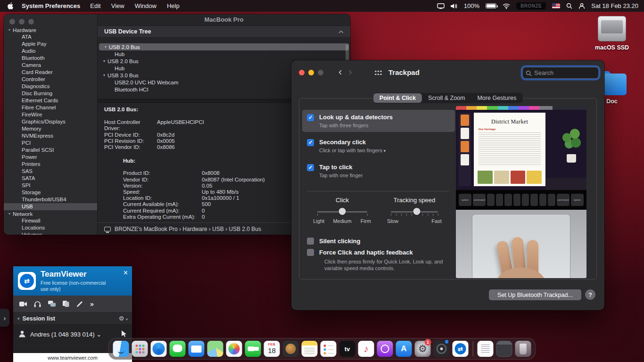  I want to click on volume-icon, so click(454, 6).